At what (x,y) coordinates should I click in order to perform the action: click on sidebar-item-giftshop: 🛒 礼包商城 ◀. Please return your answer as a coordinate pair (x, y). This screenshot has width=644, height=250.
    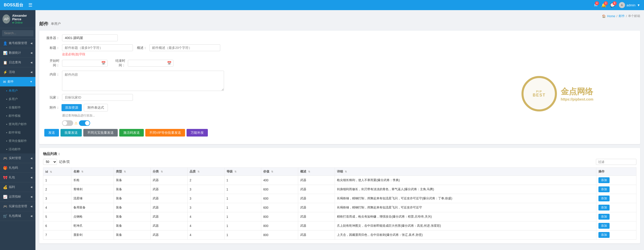
    Looking at the image, I should click on (18, 216).